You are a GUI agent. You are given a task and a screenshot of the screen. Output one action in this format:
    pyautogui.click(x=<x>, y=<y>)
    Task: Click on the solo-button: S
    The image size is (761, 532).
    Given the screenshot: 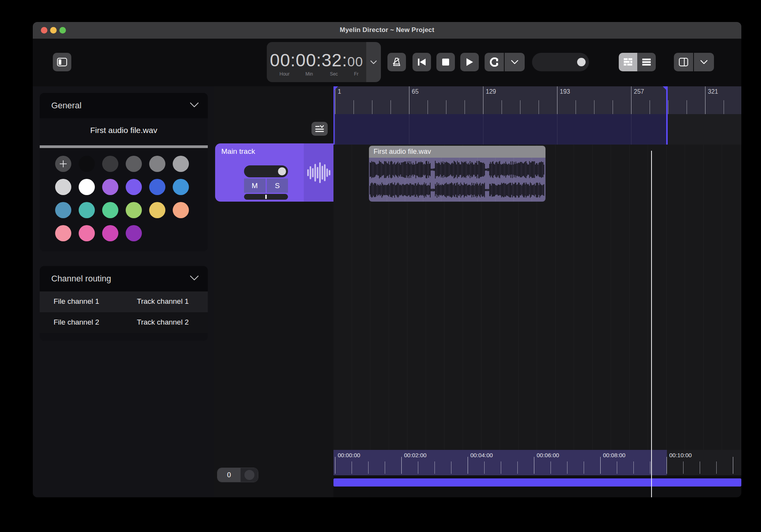 What is the action you would take?
    pyautogui.click(x=278, y=186)
    